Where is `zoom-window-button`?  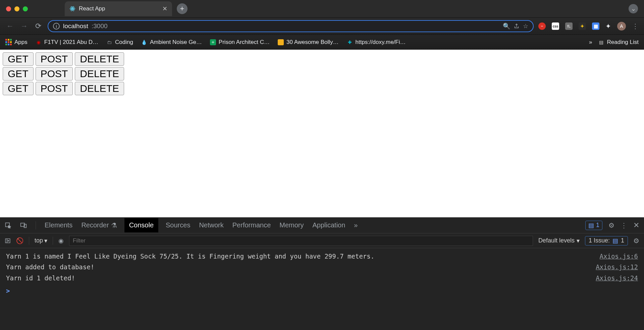
zoom-window-button is located at coordinates (25, 9).